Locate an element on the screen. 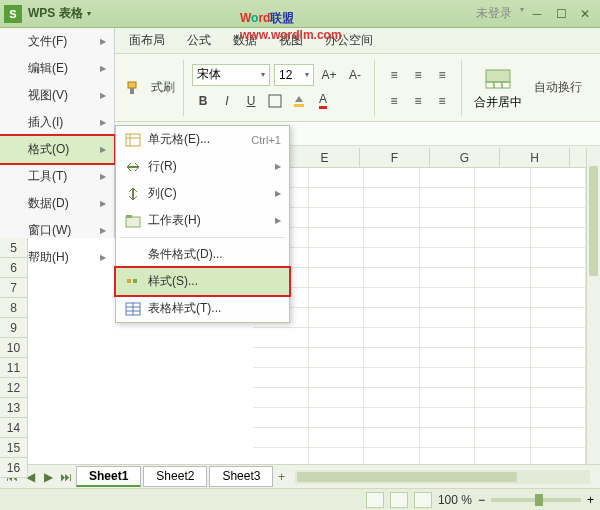 The width and height of the screenshot is (600, 510). sheet-tab: Sheet2 is located at coordinates (175, 476).